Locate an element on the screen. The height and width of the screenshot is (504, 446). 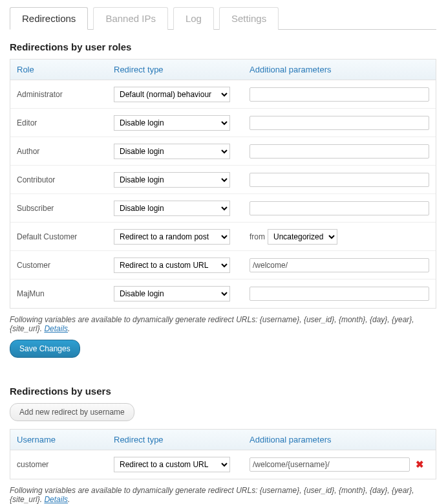
help-text-roles: Following variables are available to dyn… is located at coordinates (223, 324).